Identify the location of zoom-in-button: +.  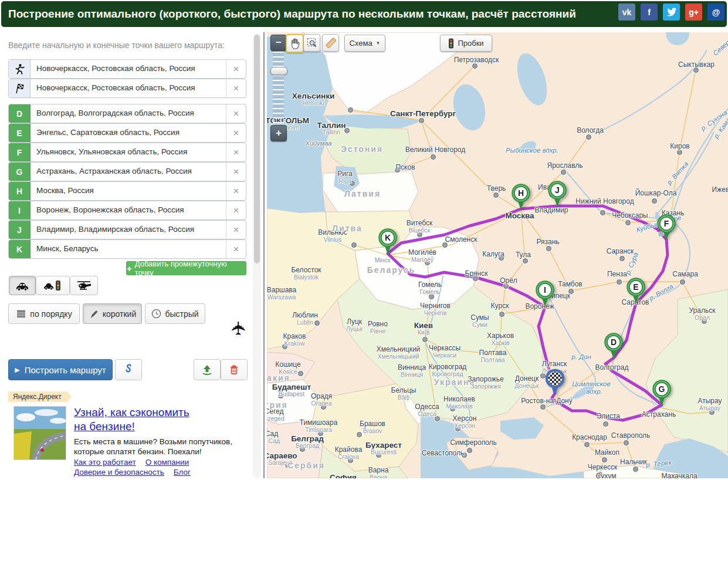
(279, 133).